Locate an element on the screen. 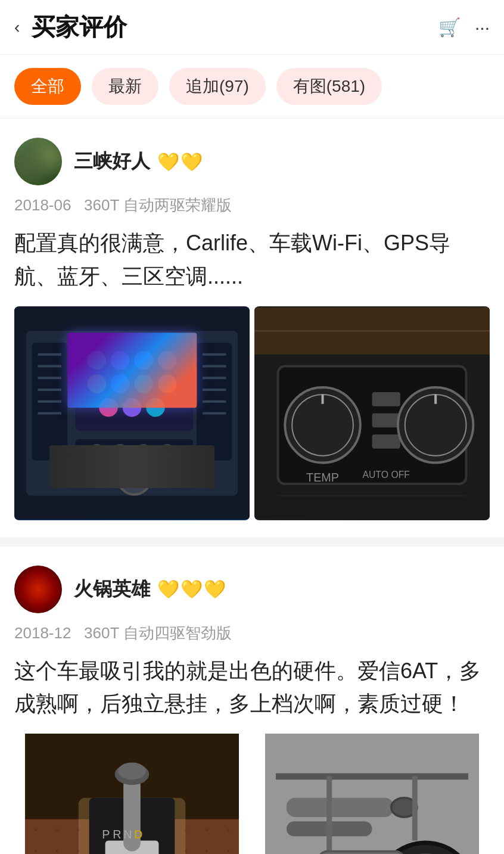  svg-text: N is located at coordinates (127, 834).